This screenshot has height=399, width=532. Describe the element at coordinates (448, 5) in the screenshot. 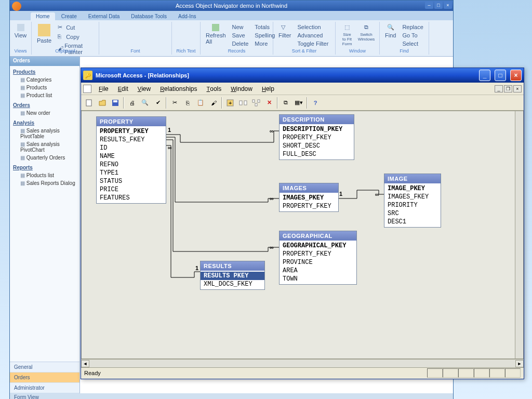

I see `bg-close: ×` at that location.